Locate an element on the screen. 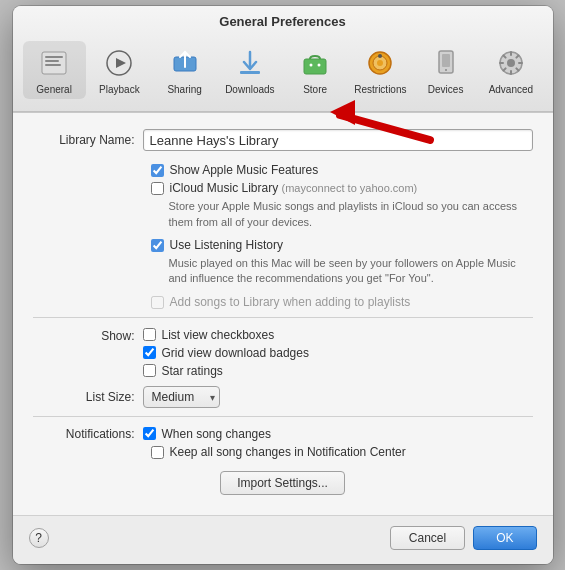 The image size is (565, 570). listening-helper-text: Music played on this Mac will be seen by… is located at coordinates (283, 272).